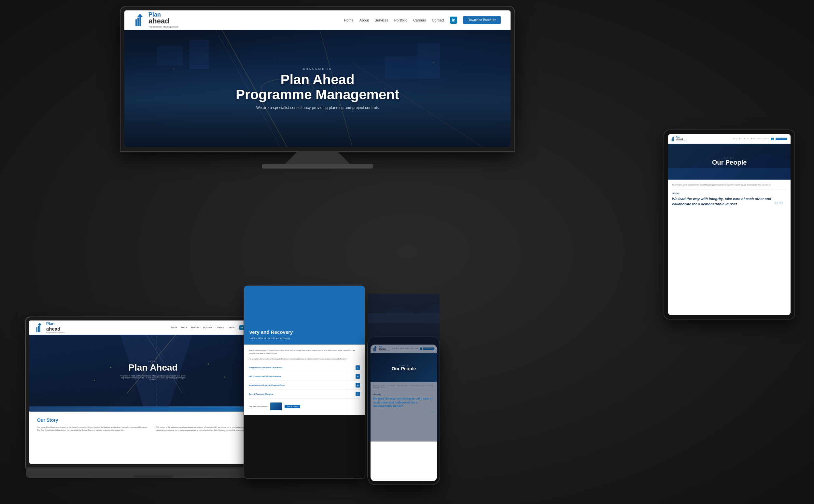 The width and height of the screenshot is (814, 504). Describe the element at coordinates (729, 202) in the screenshot. I see `right-tablet-quote-area: We lead the way with integrity, take car…` at that location.